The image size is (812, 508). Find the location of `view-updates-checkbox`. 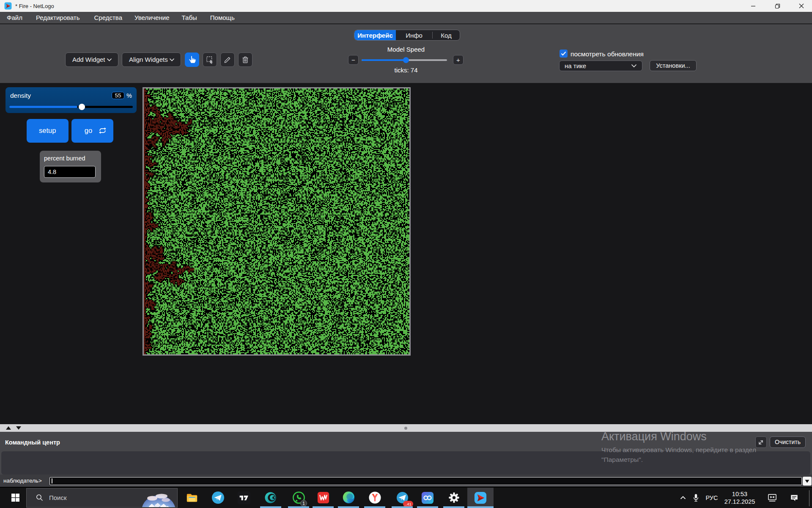

view-updates-checkbox is located at coordinates (563, 53).